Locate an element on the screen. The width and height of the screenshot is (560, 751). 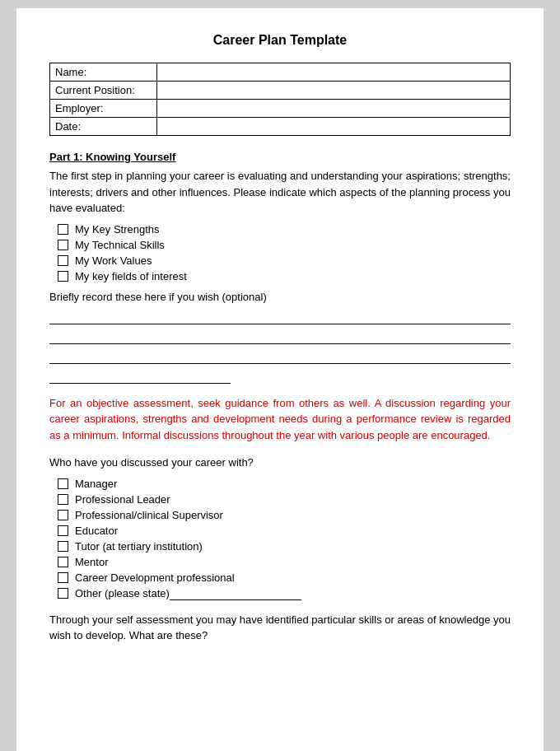
part1-heading: Part 1: Knowing Yourself is located at coordinates (280, 156).